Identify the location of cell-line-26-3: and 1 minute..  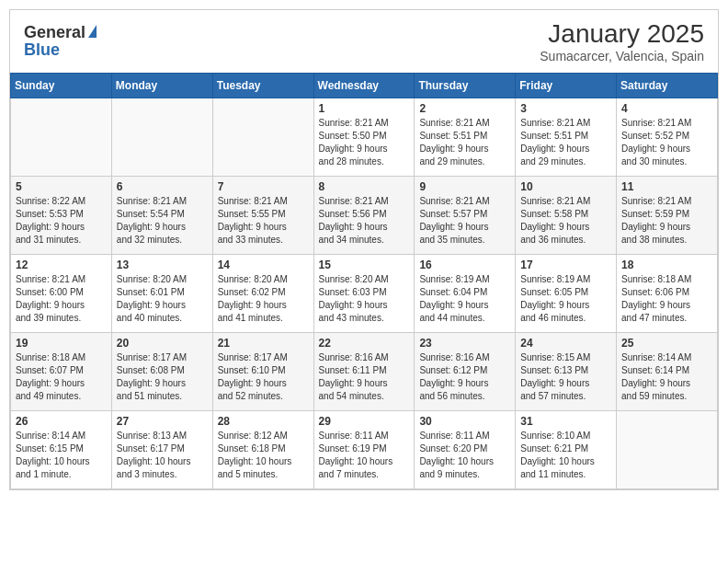
(44, 475).